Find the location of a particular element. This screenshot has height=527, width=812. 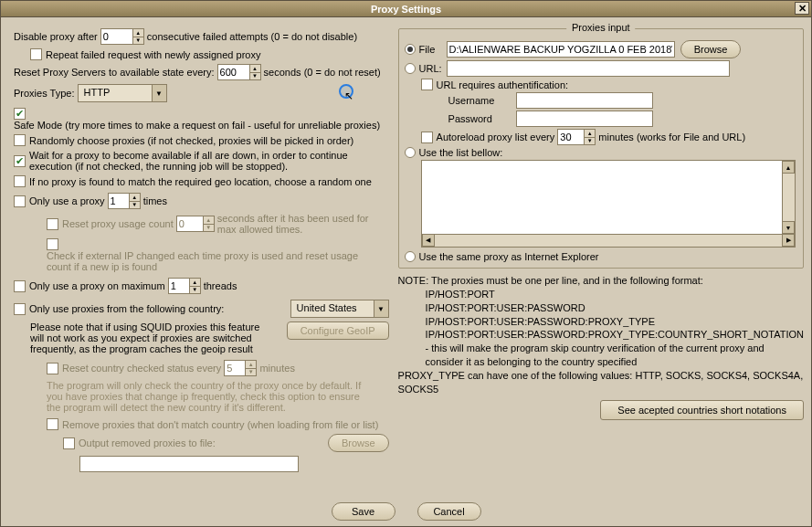

country-combo: United States ▼ is located at coordinates (340, 309).